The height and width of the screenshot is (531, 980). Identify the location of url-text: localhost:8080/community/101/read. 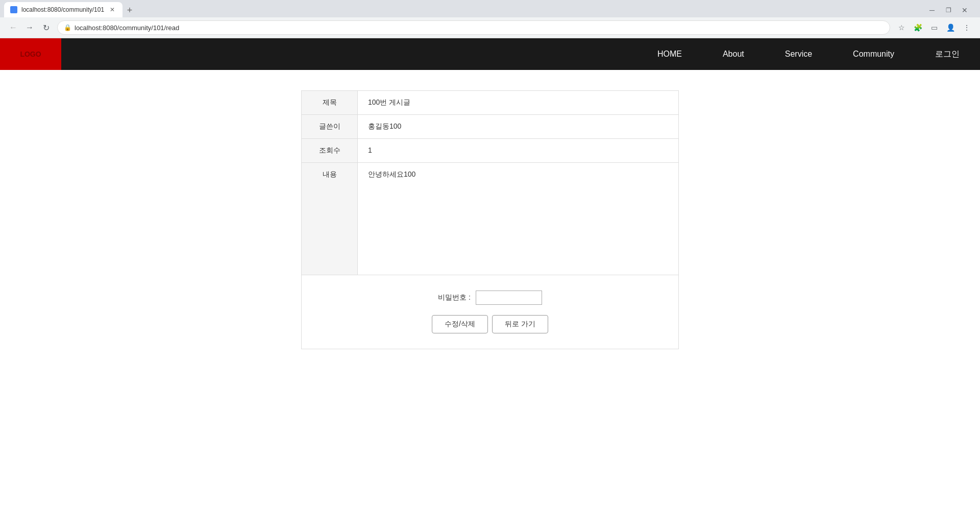
(127, 28).